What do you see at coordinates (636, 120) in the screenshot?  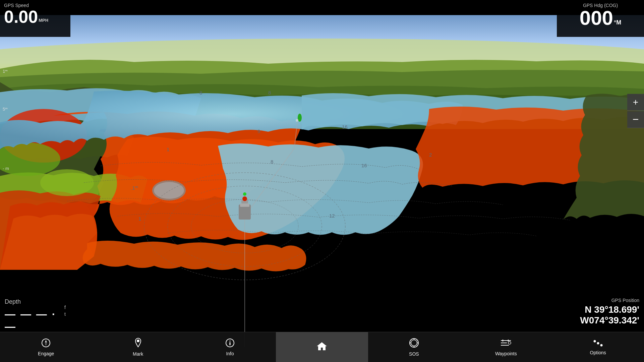 I see `zoom-out-button: −` at bounding box center [636, 120].